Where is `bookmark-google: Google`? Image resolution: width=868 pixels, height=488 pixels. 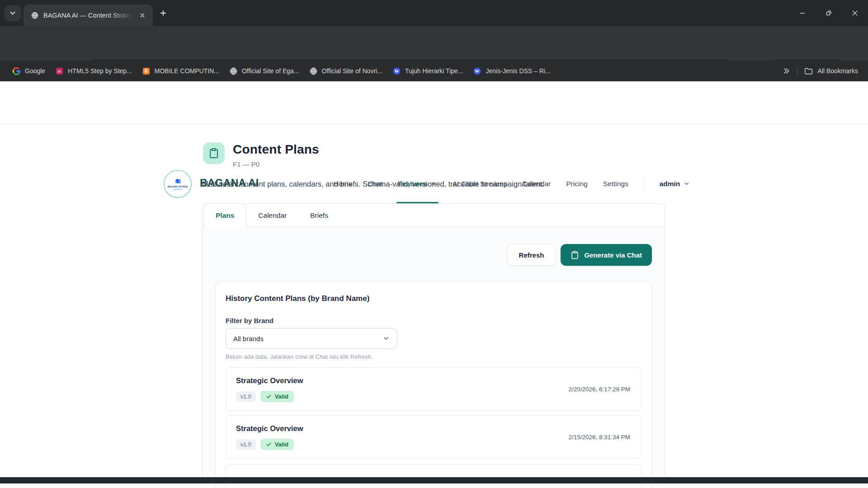 bookmark-google: Google is located at coordinates (29, 71).